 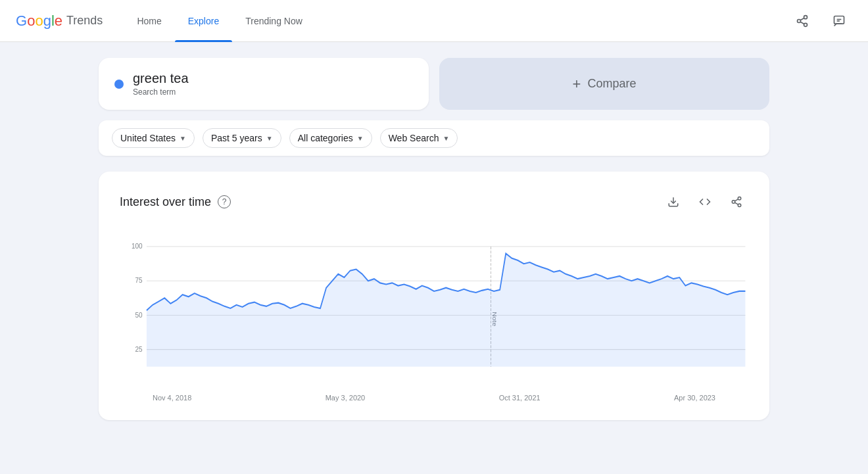 I want to click on compare-card: + Compare, so click(x=604, y=84).